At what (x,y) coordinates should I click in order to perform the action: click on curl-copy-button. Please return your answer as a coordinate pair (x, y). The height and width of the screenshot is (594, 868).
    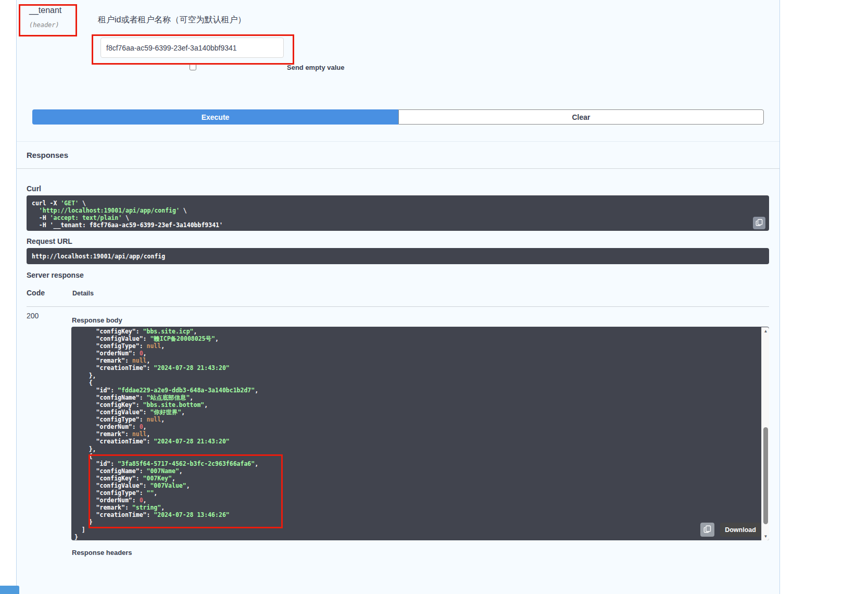
    Looking at the image, I should click on (759, 223).